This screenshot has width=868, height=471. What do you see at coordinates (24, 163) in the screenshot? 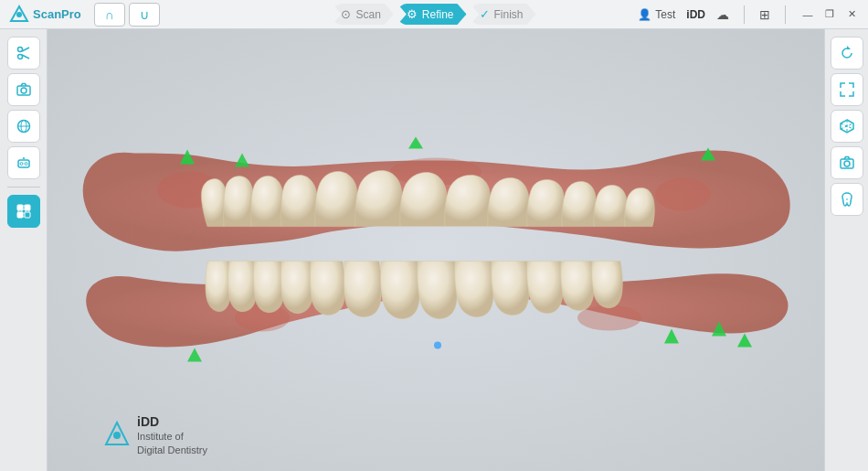
I see `mask-icon` at bounding box center [24, 163].